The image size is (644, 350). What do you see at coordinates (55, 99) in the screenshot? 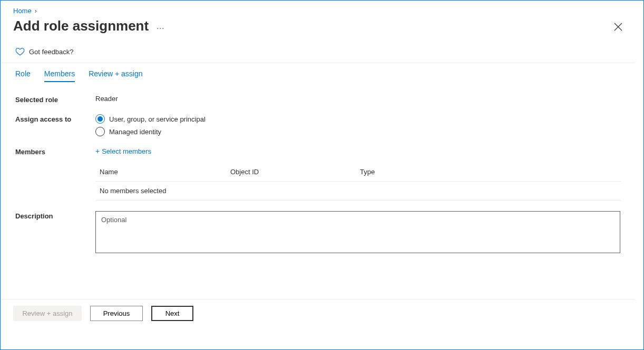
I see `selected-role-label: Selected role` at bounding box center [55, 99].